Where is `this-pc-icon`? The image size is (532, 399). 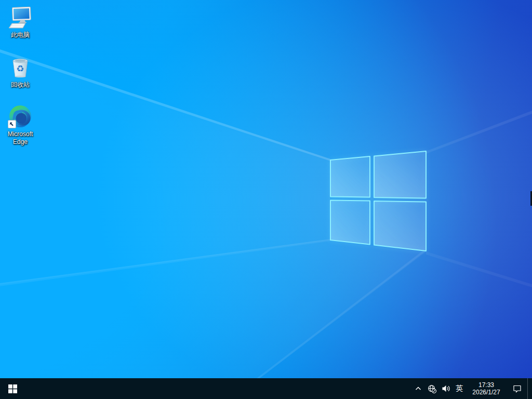
this-pc-icon is located at coordinates (20, 18).